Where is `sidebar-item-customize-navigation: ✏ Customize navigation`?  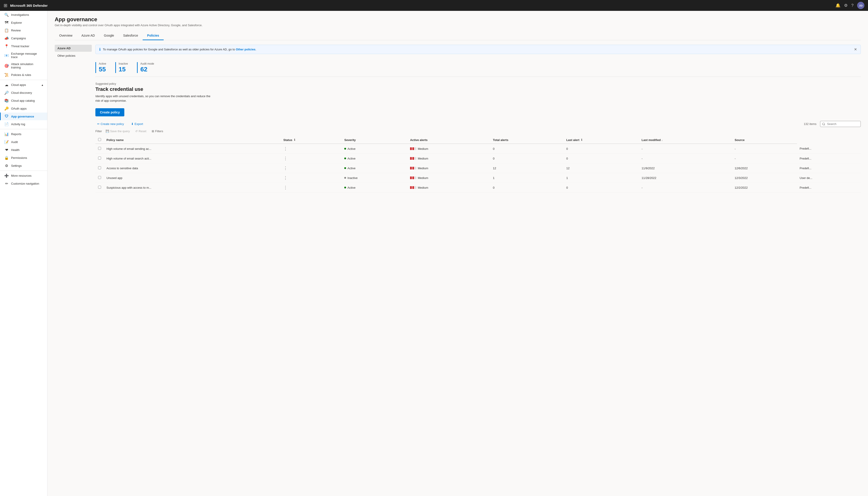
sidebar-item-customize-navigation: ✏ Customize navigation is located at coordinates (24, 184).